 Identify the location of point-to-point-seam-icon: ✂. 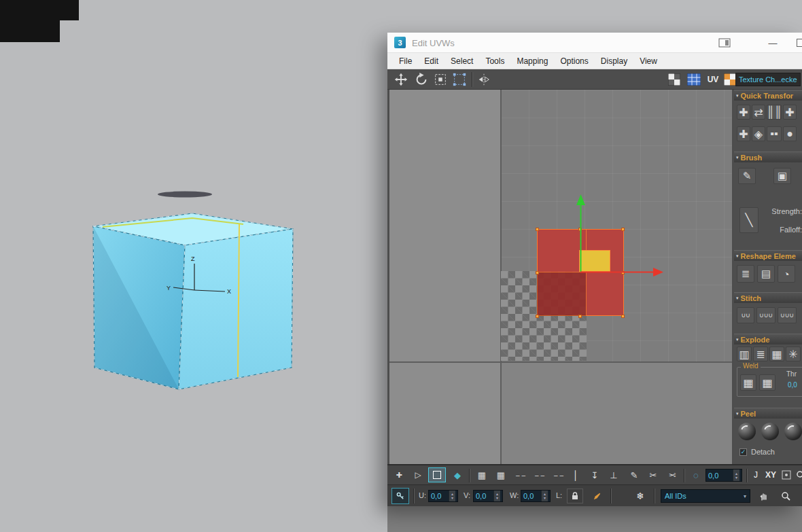
(653, 475).